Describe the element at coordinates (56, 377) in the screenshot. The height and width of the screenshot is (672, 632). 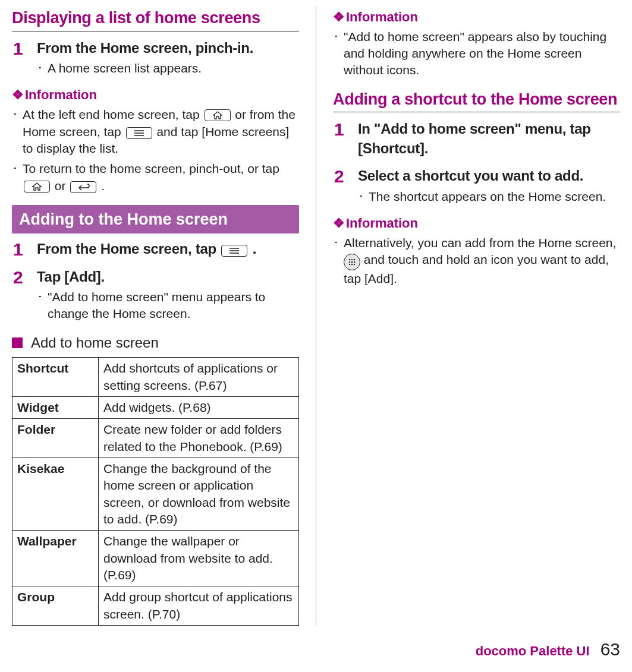
I see `table-key: Shortcut` at that location.